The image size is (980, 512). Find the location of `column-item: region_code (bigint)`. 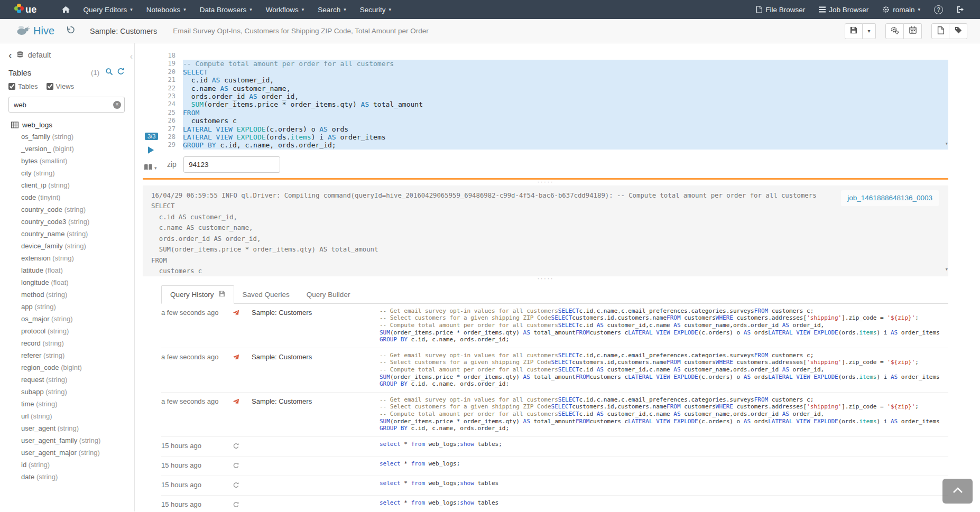

column-item: region_code (bigint) is located at coordinates (67, 368).